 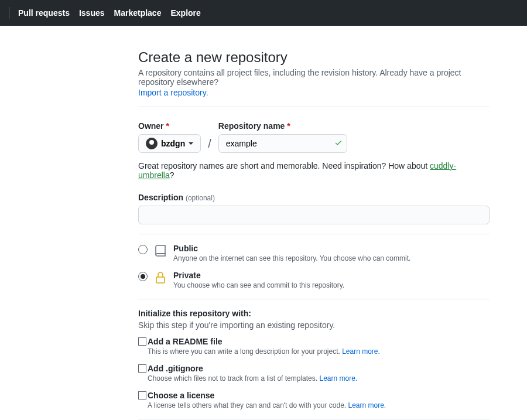 What do you see at coordinates (314, 280) in the screenshot?
I see `visibility-private-row: Private You choose who can see and commi…` at bounding box center [314, 280].